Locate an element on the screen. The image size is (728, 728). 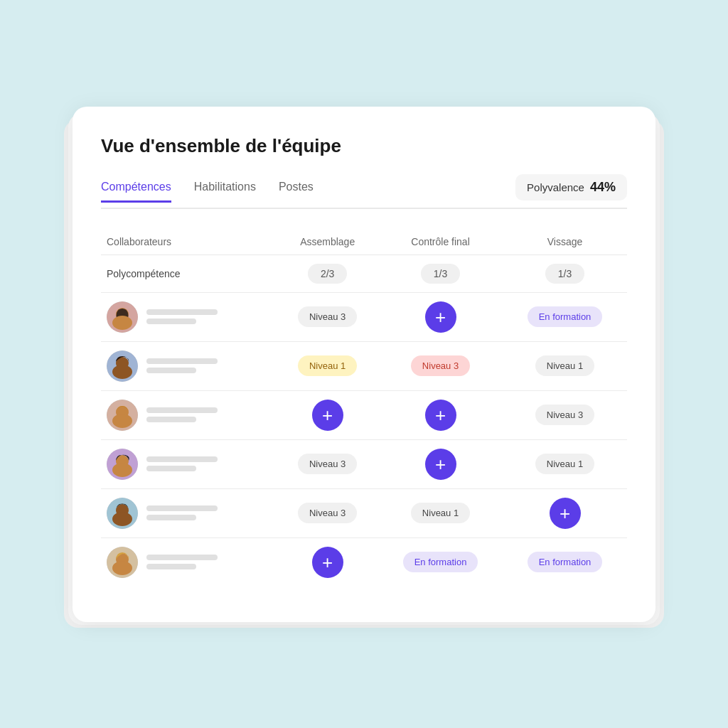
tabs-container: Compétences Habilitations Postes is located at coordinates (208, 191).